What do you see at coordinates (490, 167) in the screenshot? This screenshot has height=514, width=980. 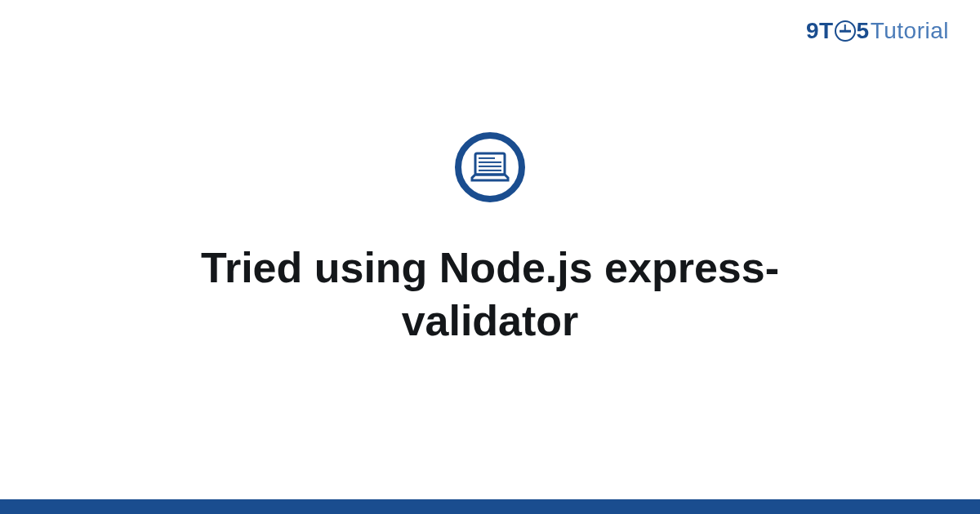 I see `laptop-icon` at bounding box center [490, 167].